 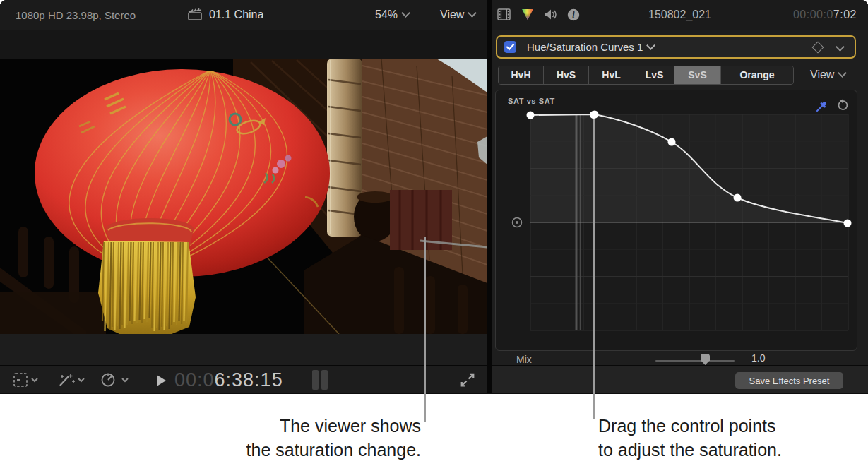 What do you see at coordinates (392, 15) in the screenshot?
I see `viewer-zoom-menu: 54%` at bounding box center [392, 15].